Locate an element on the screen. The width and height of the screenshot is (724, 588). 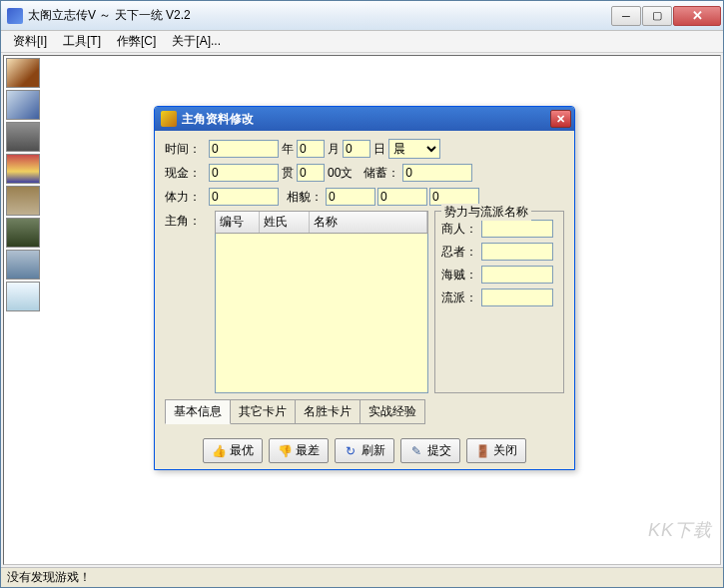
close-action-button: 🚪 关闭 is located at coordinates (496, 451).